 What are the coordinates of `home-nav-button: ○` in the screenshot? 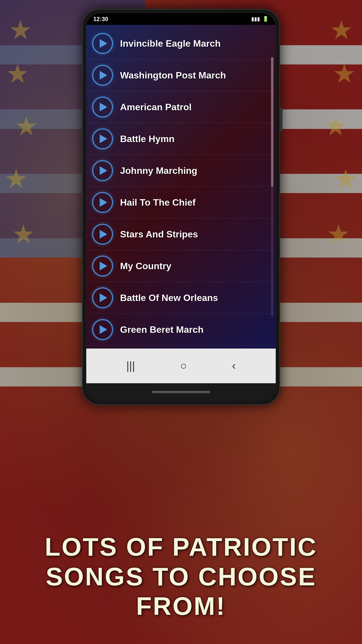 It's located at (184, 366).